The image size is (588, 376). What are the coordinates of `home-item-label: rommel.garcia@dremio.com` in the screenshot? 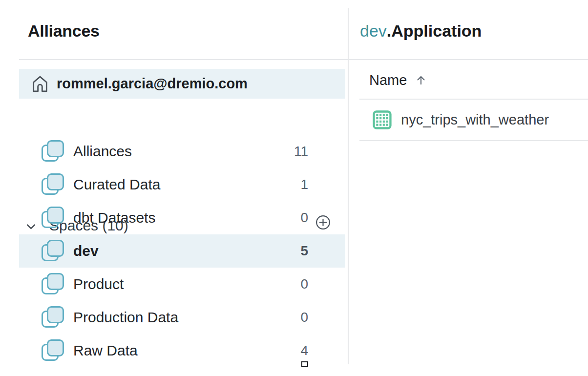 It's located at (152, 84).